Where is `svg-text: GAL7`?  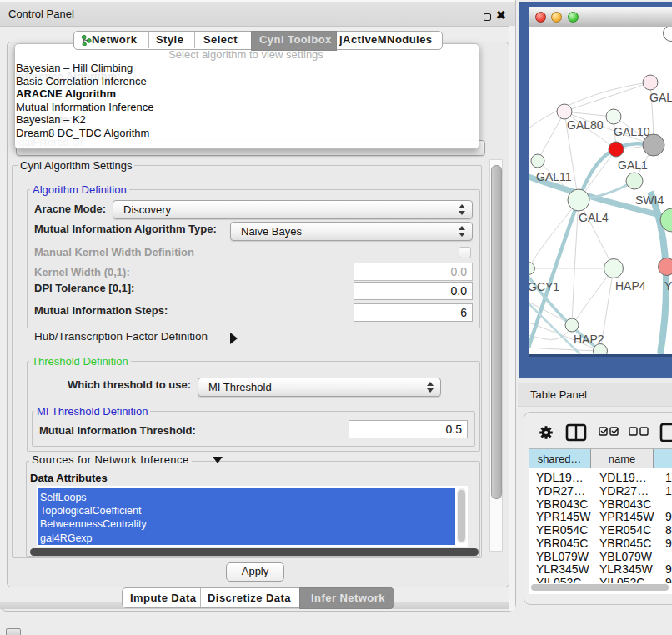 svg-text: GAL7 is located at coordinates (660, 98).